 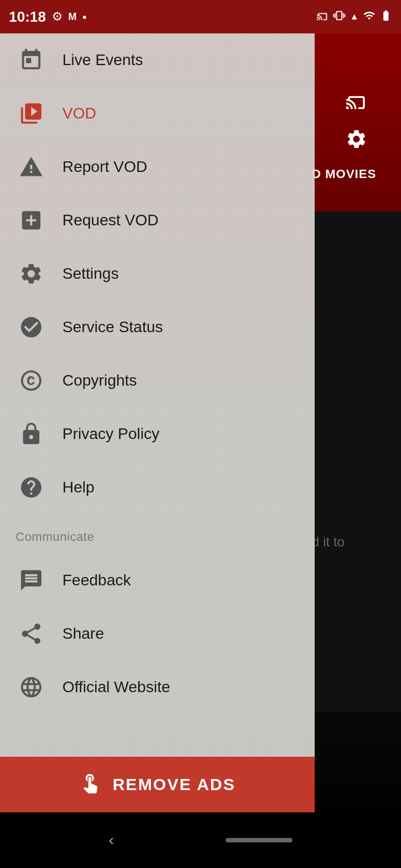 What do you see at coordinates (157, 274) in the screenshot?
I see `sidebar-item-settings: Settings` at bounding box center [157, 274].